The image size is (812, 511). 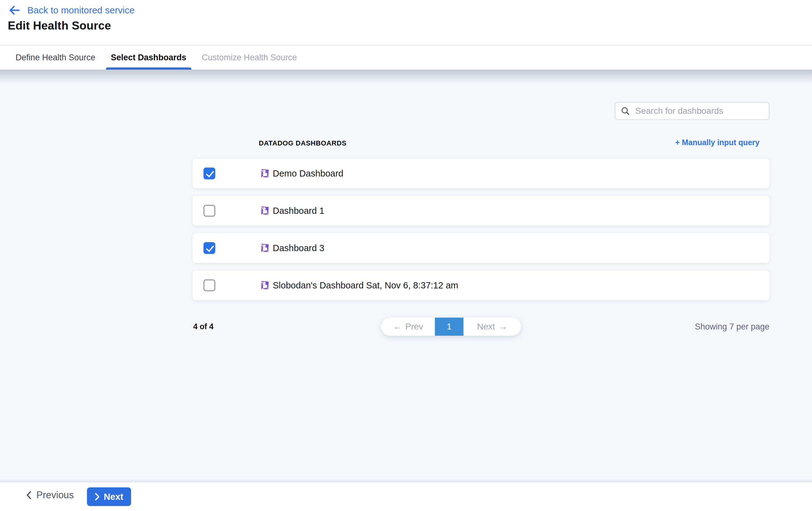 What do you see at coordinates (451, 327) in the screenshot?
I see `pagination: ← Prev 1 Next →` at bounding box center [451, 327].